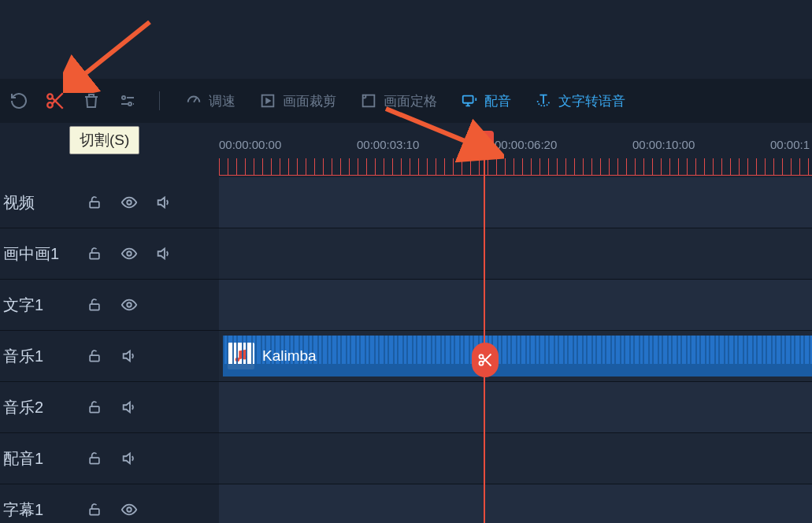 This screenshot has height=523, width=812. Describe the element at coordinates (159, 101) in the screenshot. I see `toolbar-divider` at that location.